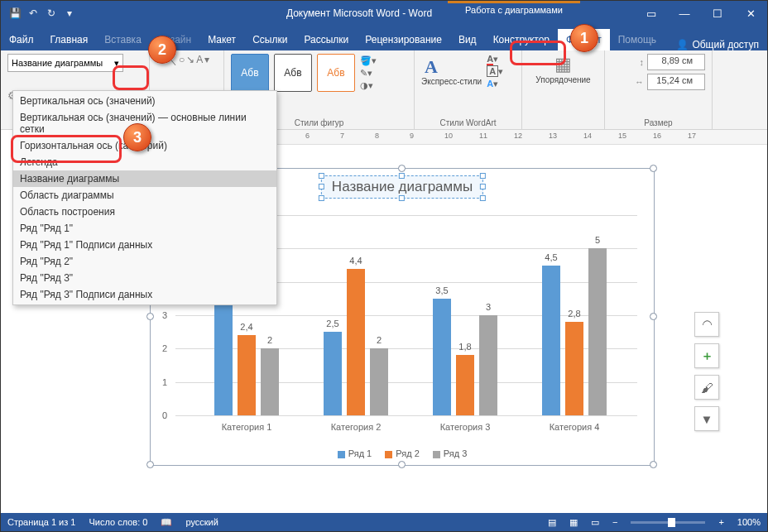 Image resolution: width=768 pixels, height=532 pixels. I want to click on view-web-icon: ▭, so click(595, 523).